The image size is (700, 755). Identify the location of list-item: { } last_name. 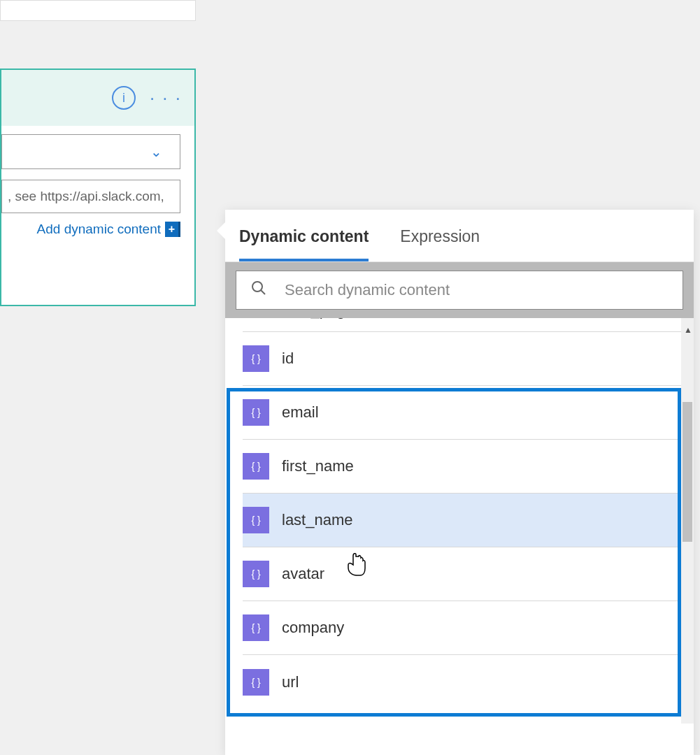
(463, 520).